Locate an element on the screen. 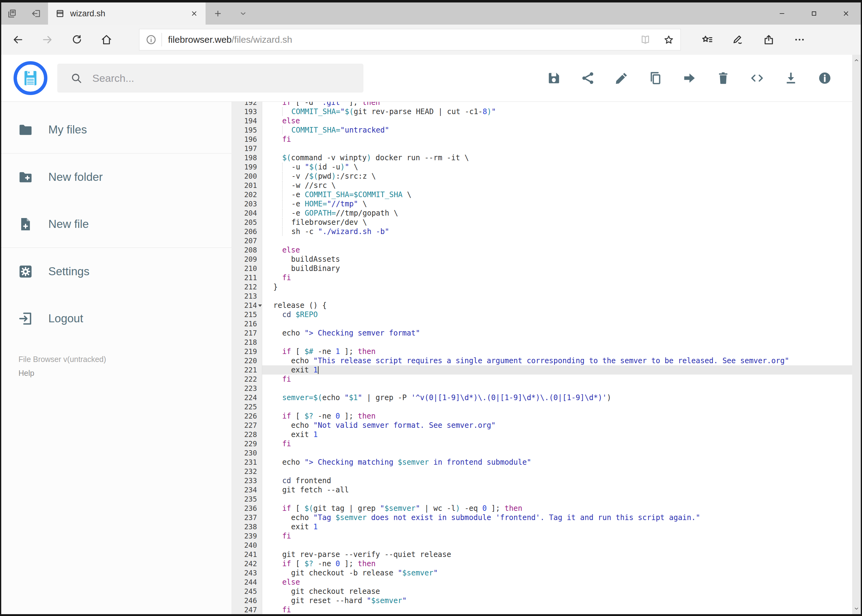 The image size is (862, 616). code-line-229: 229 fi is located at coordinates (547, 444).